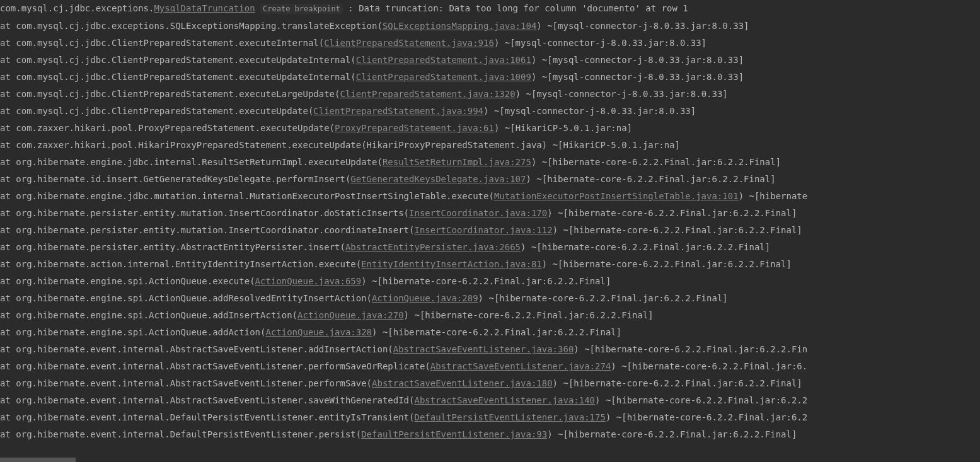 This screenshot has height=462, width=980. What do you see at coordinates (478, 213) in the screenshot?
I see `source-link: InsertCoordinator.java:170` at bounding box center [478, 213].